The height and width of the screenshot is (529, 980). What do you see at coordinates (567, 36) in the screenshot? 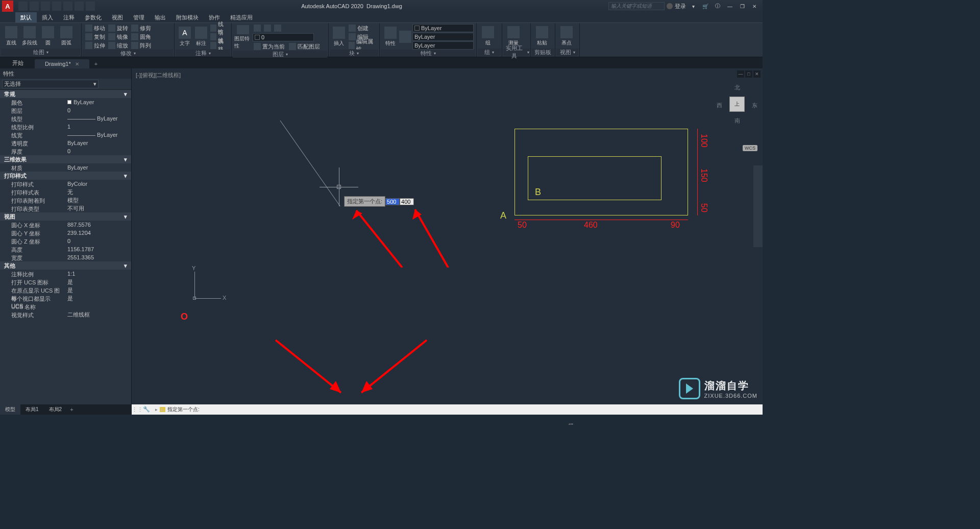
I see `basepoint-button: 基点` at bounding box center [567, 36].